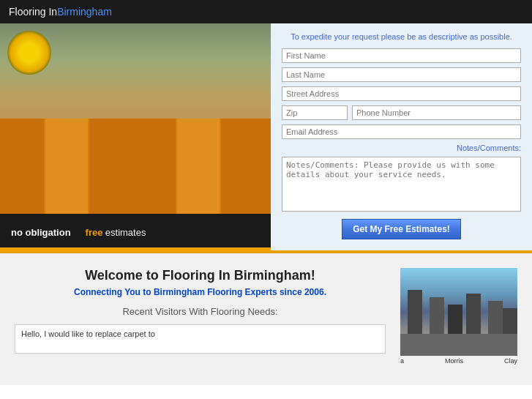 The height and width of the screenshot is (399, 532). I want to click on estimates-label: estimates, so click(126, 233).